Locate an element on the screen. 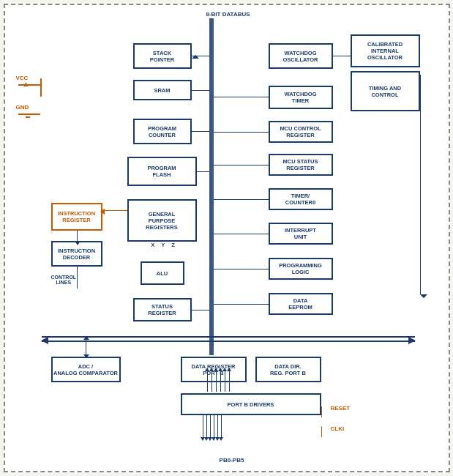 The image size is (453, 476). ir-to-id is located at coordinates (78, 236).